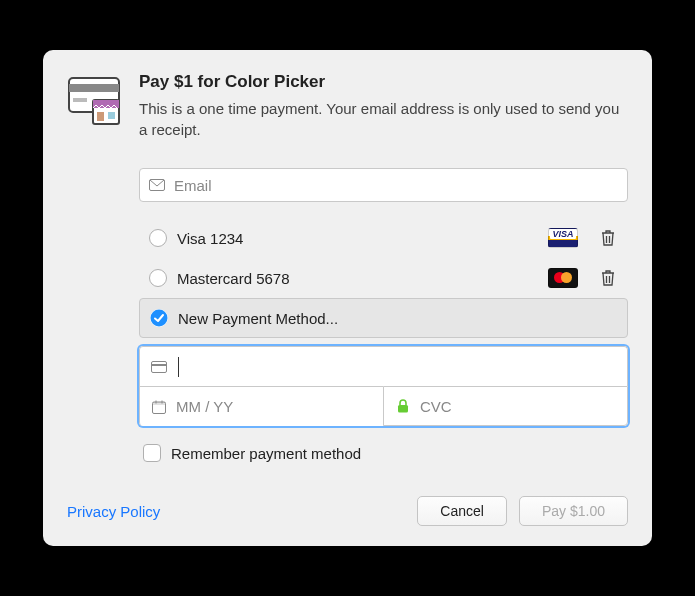 This screenshot has width=695, height=596. What do you see at coordinates (159, 318) in the screenshot?
I see `radio-checked-icon` at bounding box center [159, 318].